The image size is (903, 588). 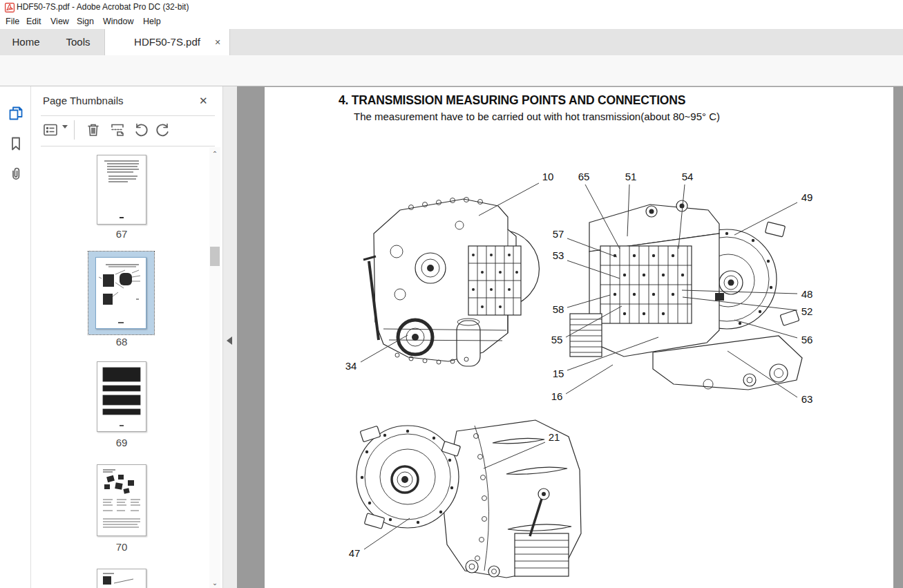 What do you see at coordinates (218, 42) in the screenshot?
I see `tab-close-icon: ✕` at bounding box center [218, 42].